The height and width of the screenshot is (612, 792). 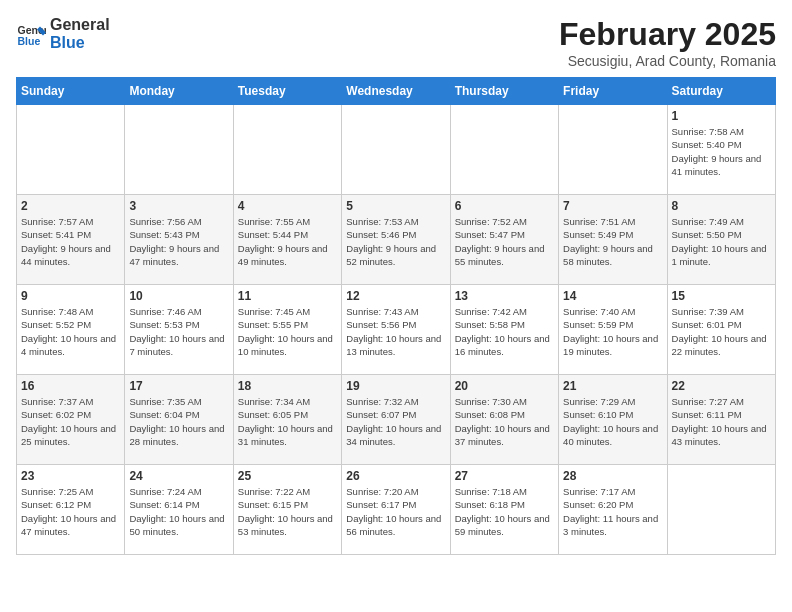 I want to click on day-info: Sunrise: 7:58 AM Sunset: 5:40 PM Dayligh…, so click(x=722, y=152).